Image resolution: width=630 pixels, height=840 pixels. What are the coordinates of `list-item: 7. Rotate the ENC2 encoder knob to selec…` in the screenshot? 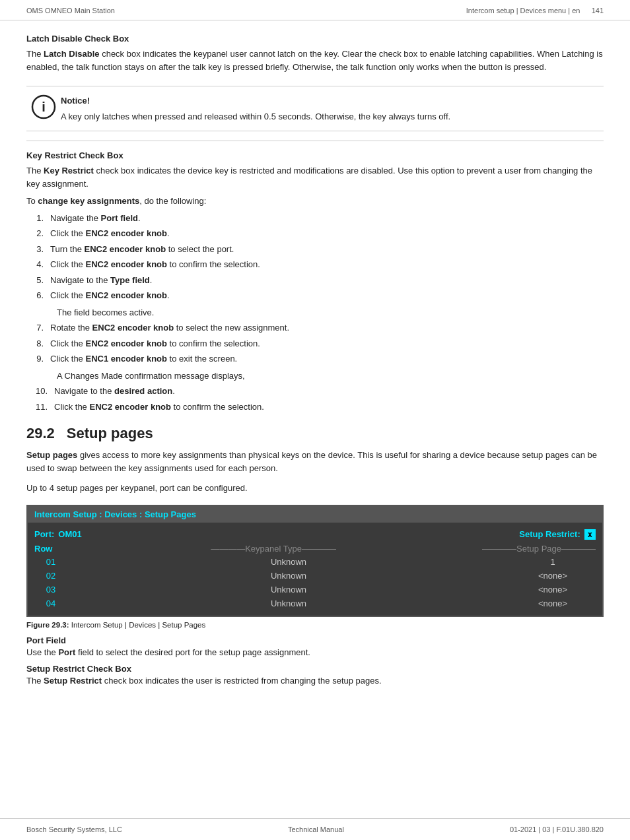 It's located at (315, 328).